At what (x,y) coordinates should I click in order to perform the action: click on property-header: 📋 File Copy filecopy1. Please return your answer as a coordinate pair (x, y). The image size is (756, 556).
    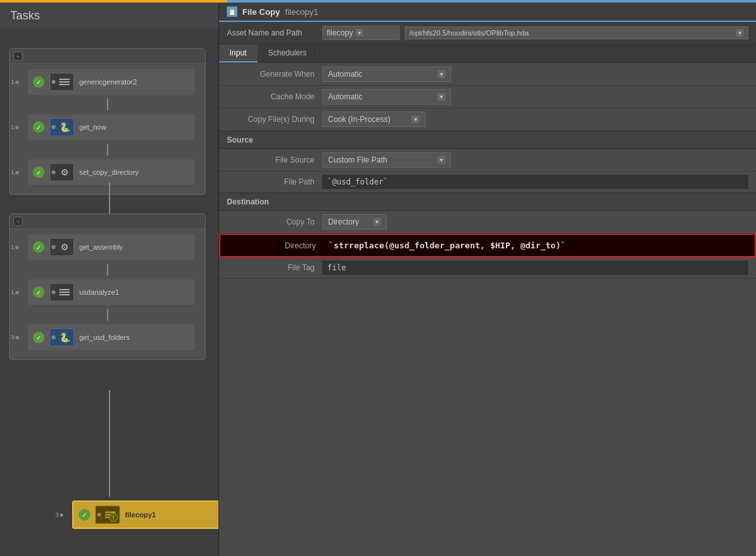
    Looking at the image, I should click on (487, 12).